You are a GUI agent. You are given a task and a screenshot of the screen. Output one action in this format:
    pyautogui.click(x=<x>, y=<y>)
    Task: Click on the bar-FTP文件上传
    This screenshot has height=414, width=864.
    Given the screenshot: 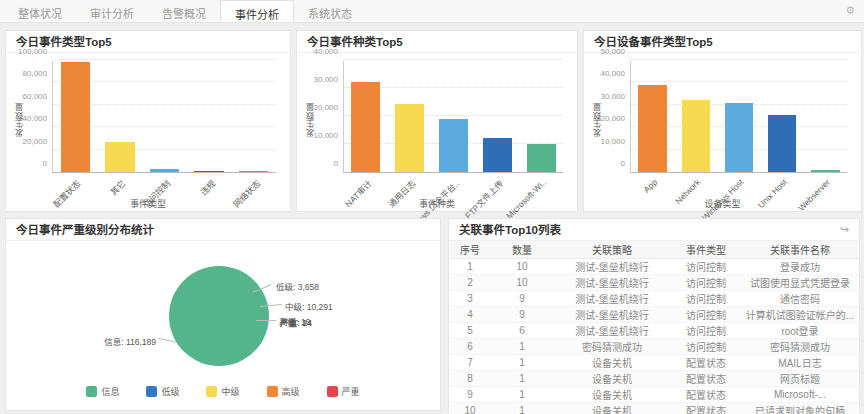 What is the action you would take?
    pyautogui.click(x=498, y=155)
    